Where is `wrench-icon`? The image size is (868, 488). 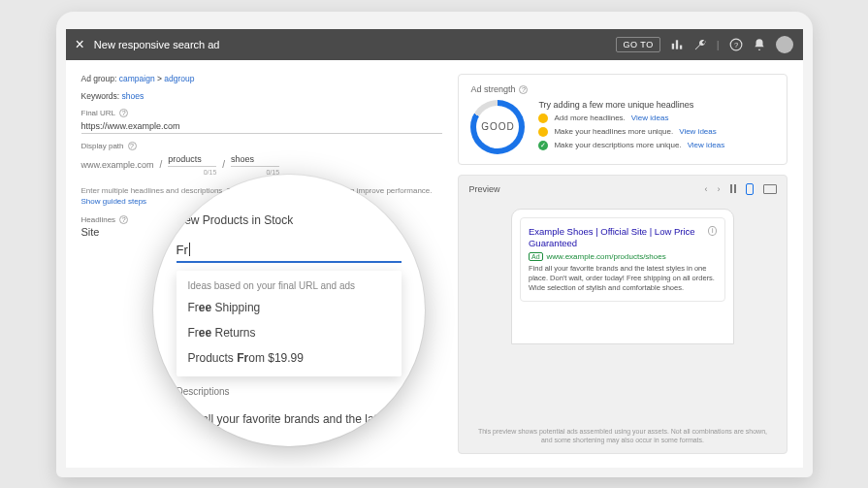
wrench-icon is located at coordinates (700, 45).